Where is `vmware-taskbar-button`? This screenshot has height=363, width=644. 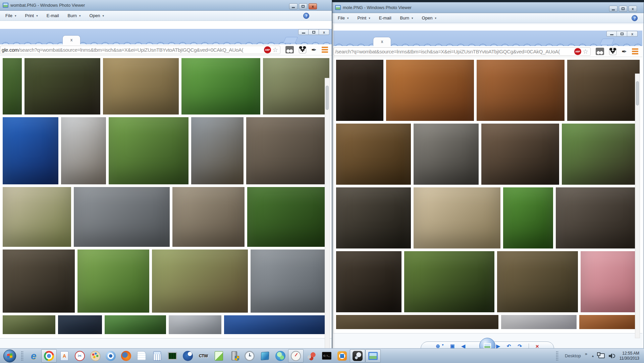 vmware-taskbar-button is located at coordinates (342, 356).